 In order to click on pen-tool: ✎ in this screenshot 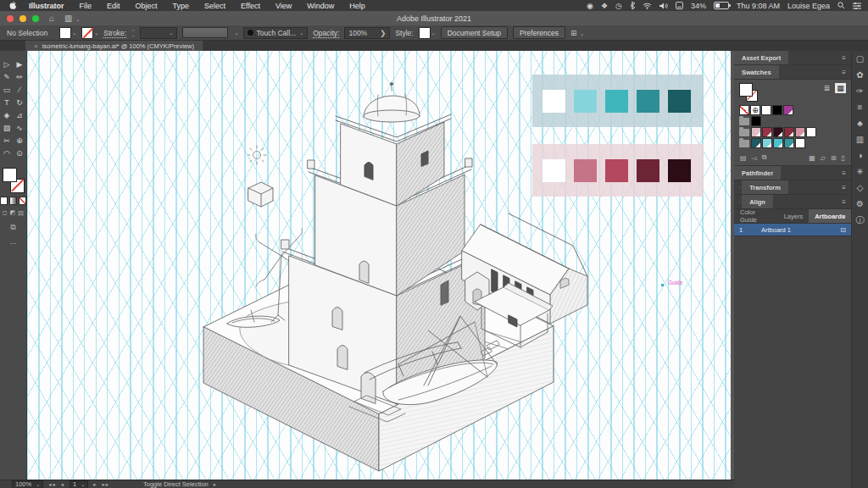, I will do `click(7, 76)`.